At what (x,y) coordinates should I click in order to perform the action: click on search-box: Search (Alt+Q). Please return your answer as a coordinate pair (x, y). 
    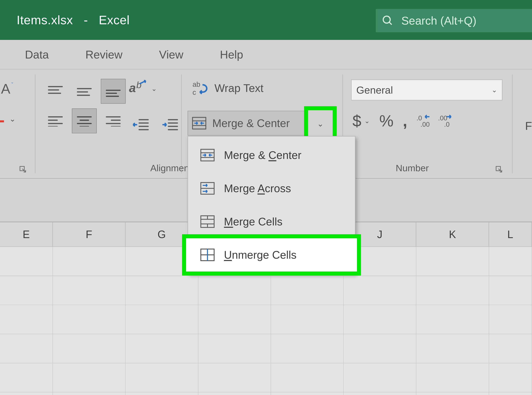
    Looking at the image, I should click on (454, 21).